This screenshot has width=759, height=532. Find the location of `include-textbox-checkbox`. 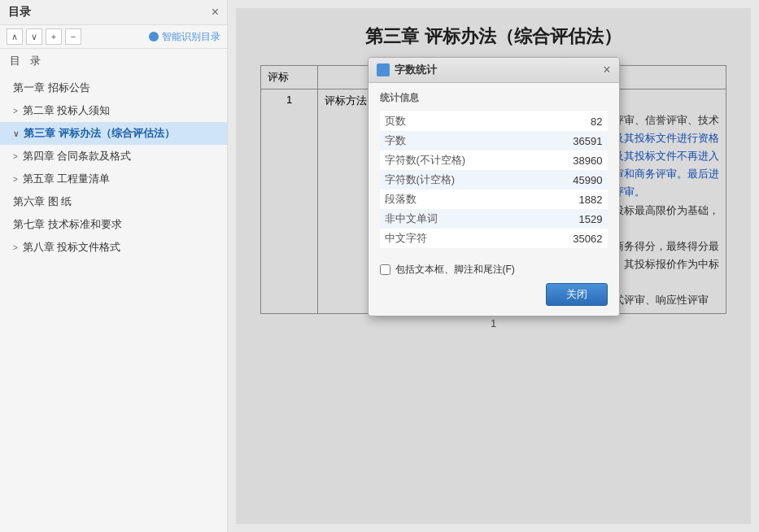

include-textbox-checkbox is located at coordinates (386, 270).